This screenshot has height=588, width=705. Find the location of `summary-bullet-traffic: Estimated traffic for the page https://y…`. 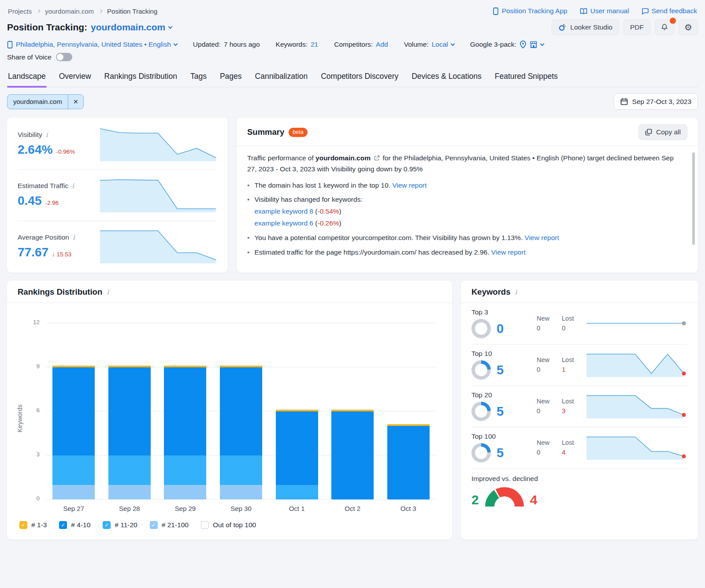

summary-bullet-traffic: Estimated traffic for the page https://y… is located at coordinates (464, 253).